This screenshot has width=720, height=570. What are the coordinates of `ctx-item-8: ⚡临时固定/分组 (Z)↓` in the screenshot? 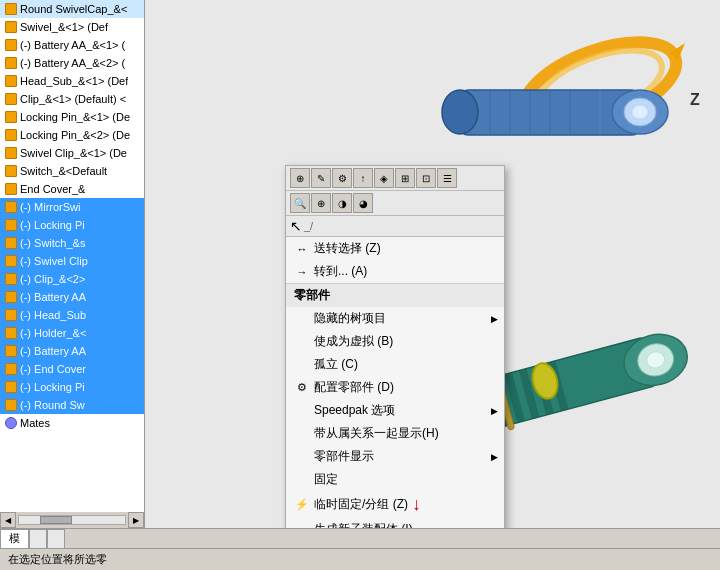 It's located at (395, 504).